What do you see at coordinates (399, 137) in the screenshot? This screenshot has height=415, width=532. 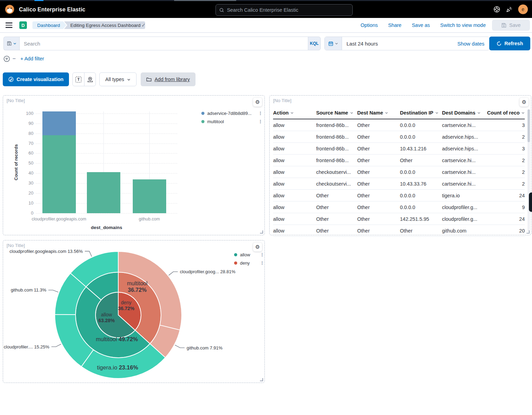 I see `table-row: allowfrontend-86b...Other0.0.0.0adservic…` at bounding box center [399, 137].